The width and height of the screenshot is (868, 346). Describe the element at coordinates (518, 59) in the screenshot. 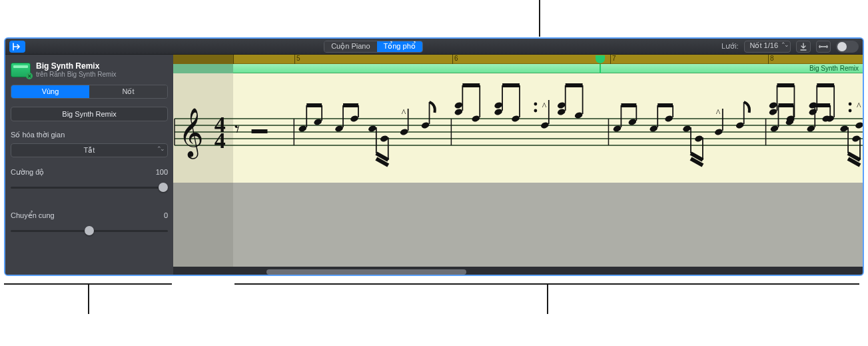

I see `bar-ruler: 5 6 7 8` at that location.